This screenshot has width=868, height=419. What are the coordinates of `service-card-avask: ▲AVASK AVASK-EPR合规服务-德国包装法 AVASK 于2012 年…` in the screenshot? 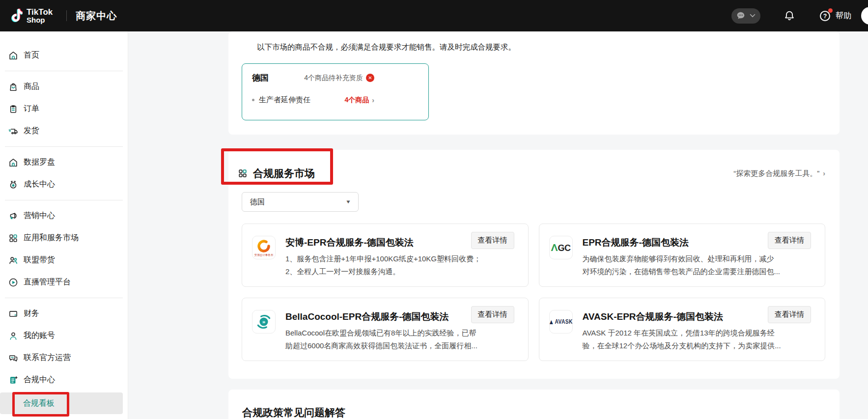 It's located at (682, 329).